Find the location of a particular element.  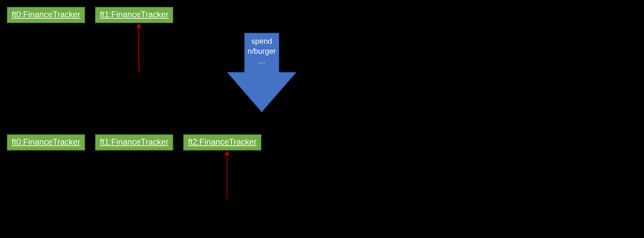

current-pointer-top is located at coordinates (139, 48).